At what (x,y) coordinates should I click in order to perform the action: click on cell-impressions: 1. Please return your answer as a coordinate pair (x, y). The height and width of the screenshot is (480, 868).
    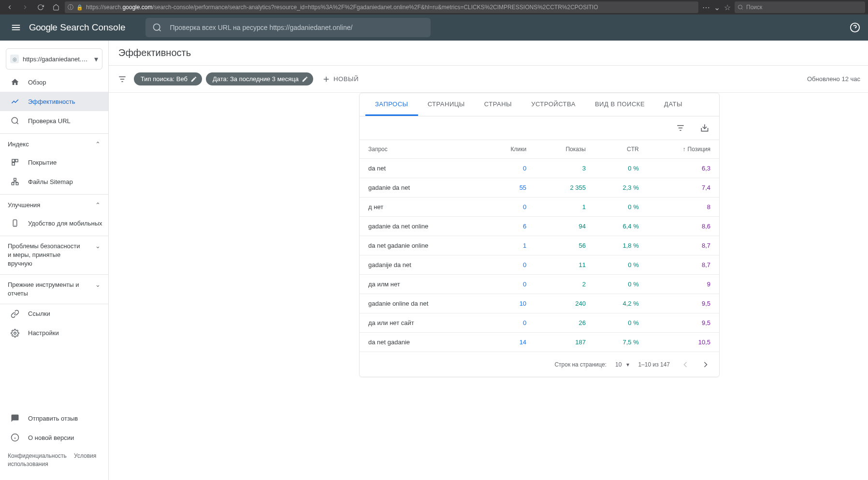
    Looking at the image, I should click on (564, 207).